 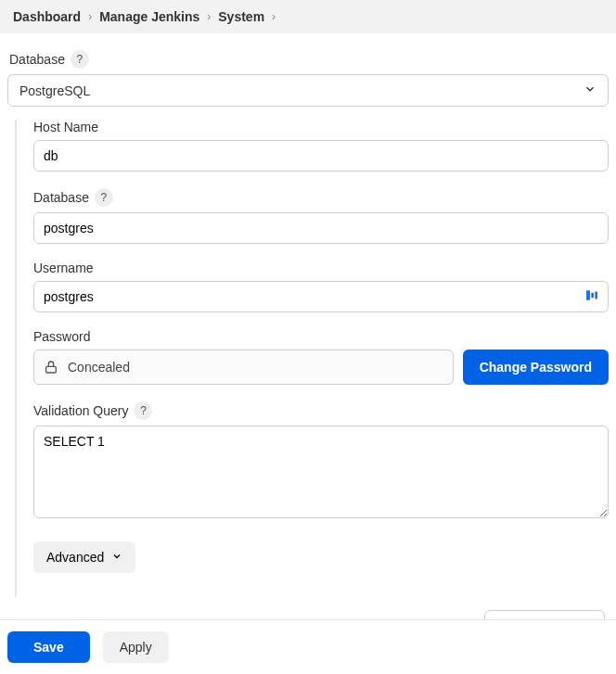 I want to click on username-label-text: Username, so click(x=63, y=268).